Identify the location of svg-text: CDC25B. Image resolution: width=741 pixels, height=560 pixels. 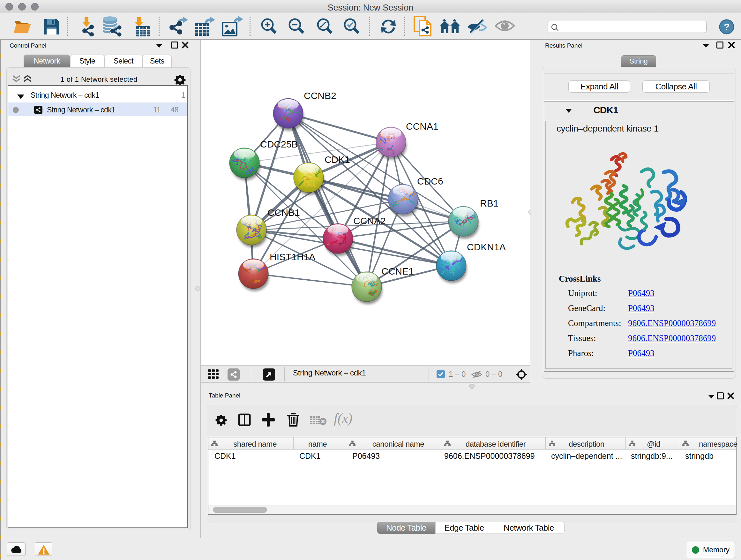
(279, 144).